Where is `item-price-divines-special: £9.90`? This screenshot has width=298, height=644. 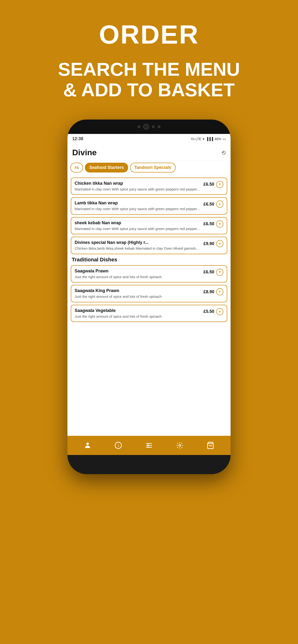 item-price-divines-special: £9.90 is located at coordinates (209, 244).